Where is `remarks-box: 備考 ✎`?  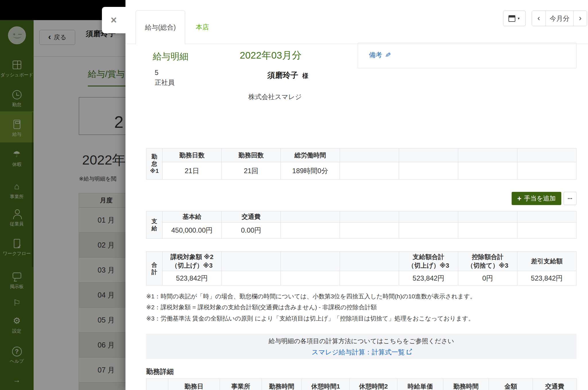
remarks-box: 備考 ✎ is located at coordinates (467, 56).